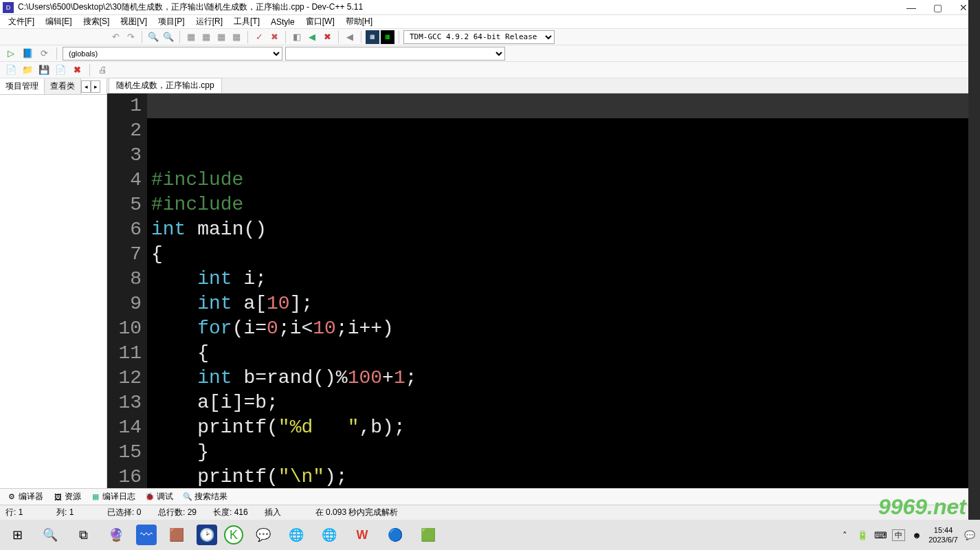 This screenshot has height=550, width=980. I want to click on sidebar-prev-icon: ◂, so click(86, 87).